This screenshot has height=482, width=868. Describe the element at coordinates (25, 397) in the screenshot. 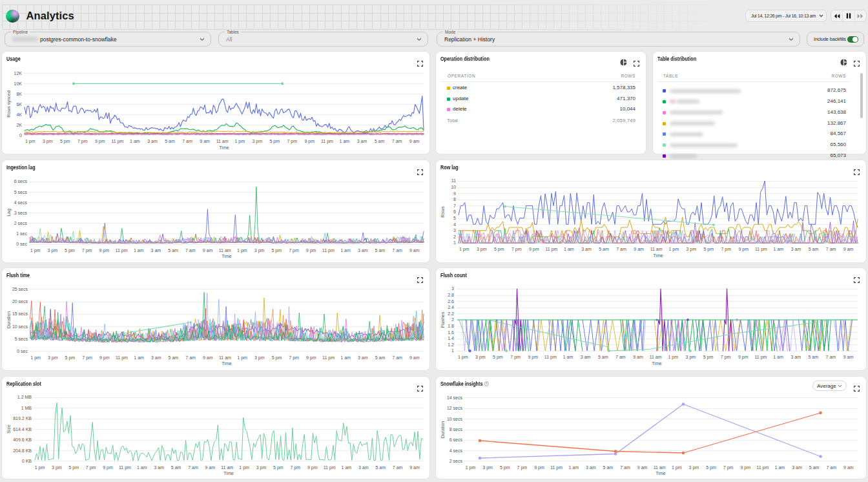

I see `svg-text: 1.2 MB` at that location.